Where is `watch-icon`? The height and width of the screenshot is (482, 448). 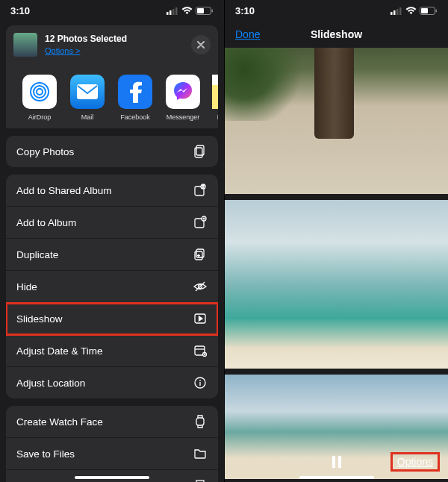 watch-icon is located at coordinates (200, 422).